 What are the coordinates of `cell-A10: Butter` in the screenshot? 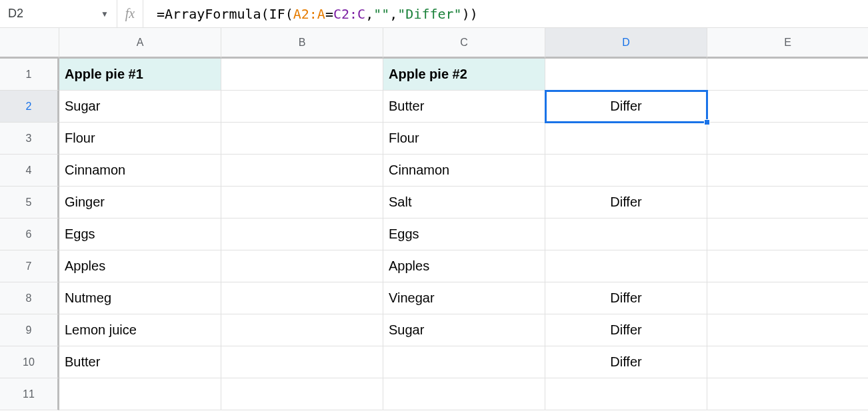 It's located at (140, 362).